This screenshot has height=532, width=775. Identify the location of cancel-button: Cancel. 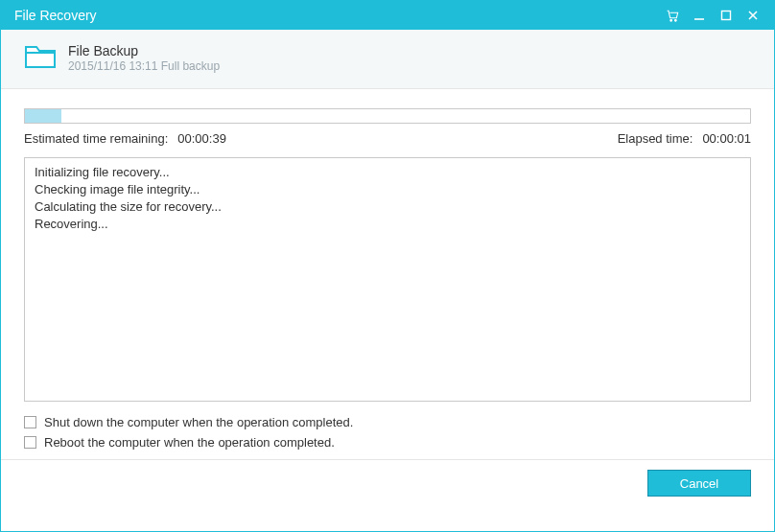
(699, 483).